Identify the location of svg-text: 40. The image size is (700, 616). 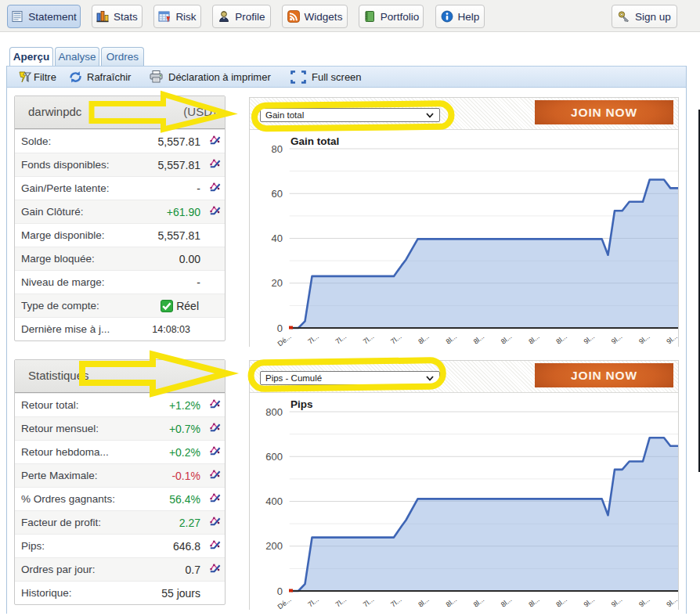
(277, 238).